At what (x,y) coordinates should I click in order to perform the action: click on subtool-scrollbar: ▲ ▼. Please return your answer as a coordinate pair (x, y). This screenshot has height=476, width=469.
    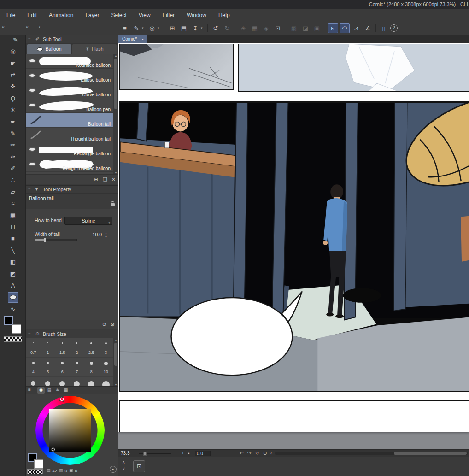
    Looking at the image, I should click on (116, 114).